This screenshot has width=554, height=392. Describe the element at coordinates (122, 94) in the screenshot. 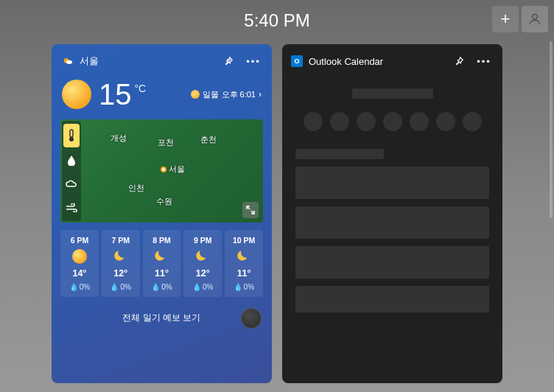

I see `temperature: 15 °C` at that location.